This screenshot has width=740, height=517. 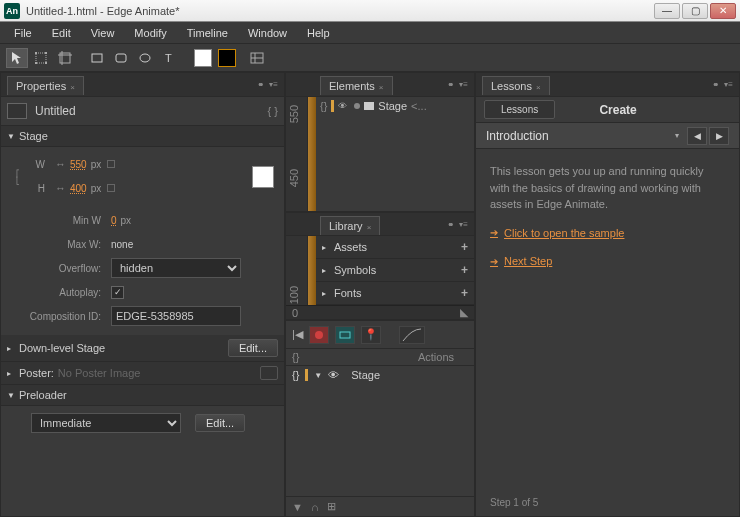 What do you see at coordinates (142, 136) in the screenshot?
I see `stage-section-head: ▼ Stage` at bounding box center [142, 136].